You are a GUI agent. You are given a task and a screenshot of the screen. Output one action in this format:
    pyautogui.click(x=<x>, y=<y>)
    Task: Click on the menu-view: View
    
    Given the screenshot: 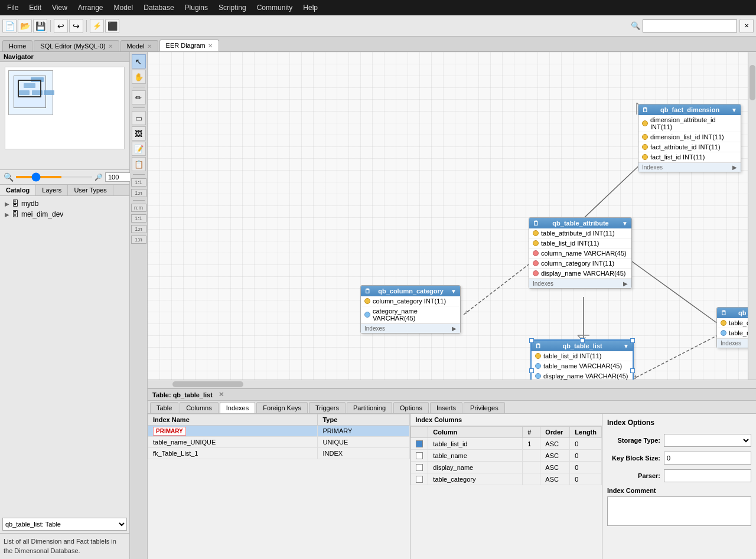 What is the action you would take?
    pyautogui.click(x=60, y=8)
    